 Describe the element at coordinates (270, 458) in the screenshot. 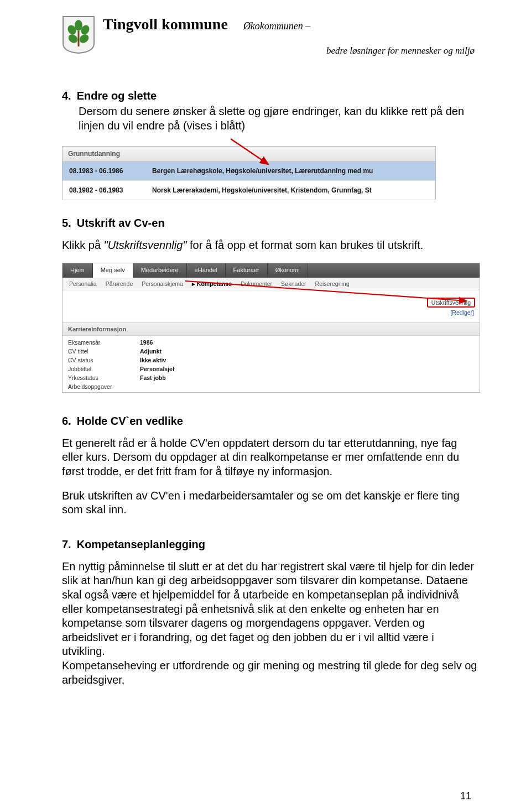

I see `section-6-p1: Et generelt råd er å holde CV'en oppdate…` at that location.